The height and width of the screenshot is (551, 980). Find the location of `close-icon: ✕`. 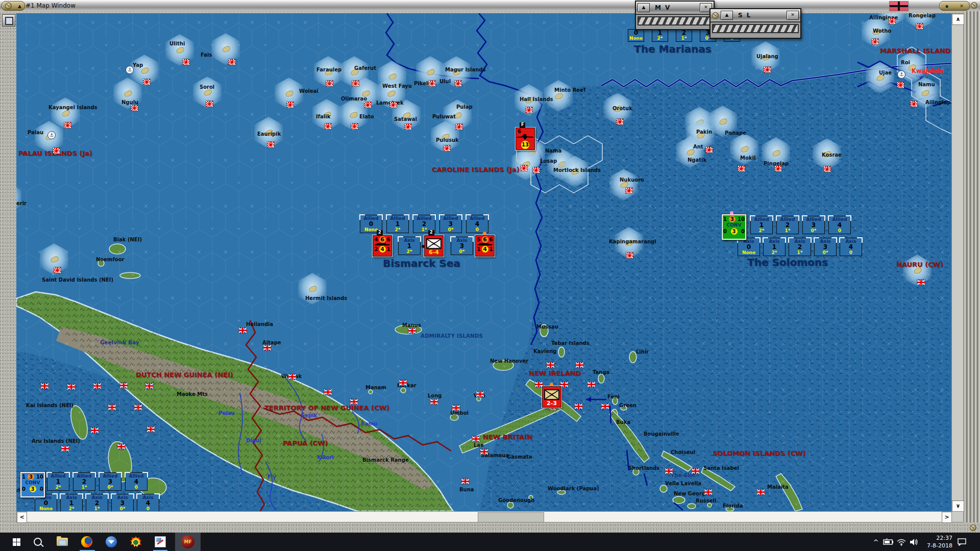

close-icon: ✕ is located at coordinates (962, 6).